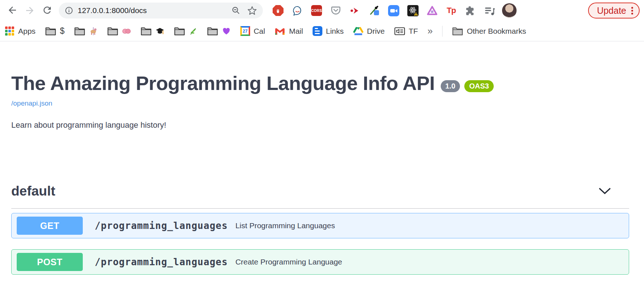 The width and height of the screenshot is (644, 283). Describe the element at coordinates (10, 31) in the screenshot. I see `apps-grid-icon` at that location.